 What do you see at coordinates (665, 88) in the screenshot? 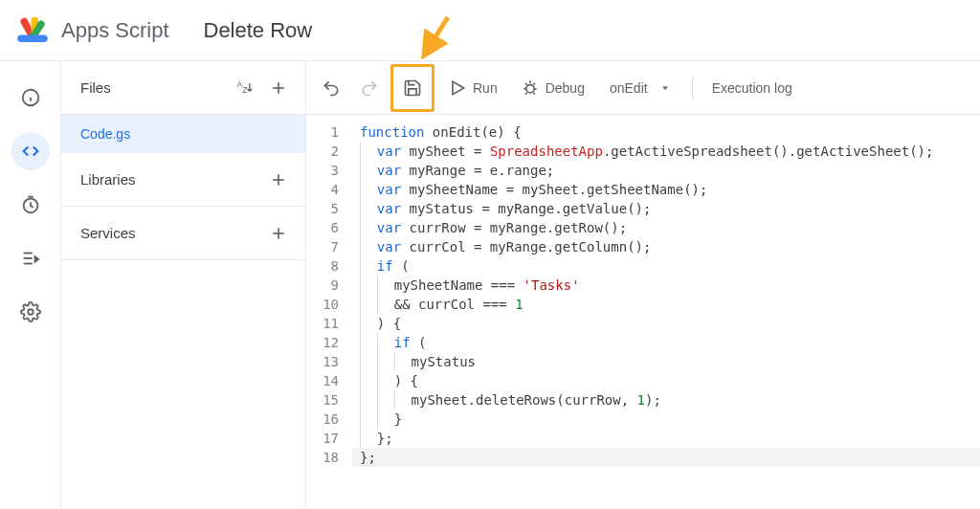
I see `chevron-down-icon` at bounding box center [665, 88].